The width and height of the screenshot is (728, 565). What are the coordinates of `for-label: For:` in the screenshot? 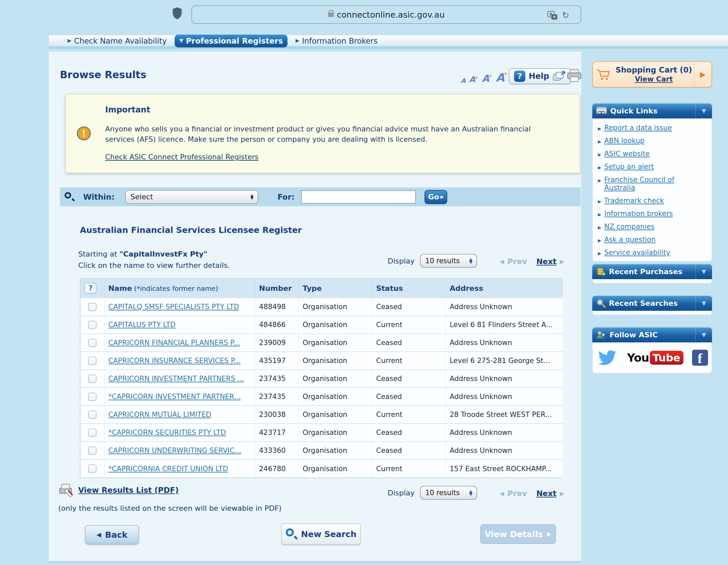 It's located at (286, 197).